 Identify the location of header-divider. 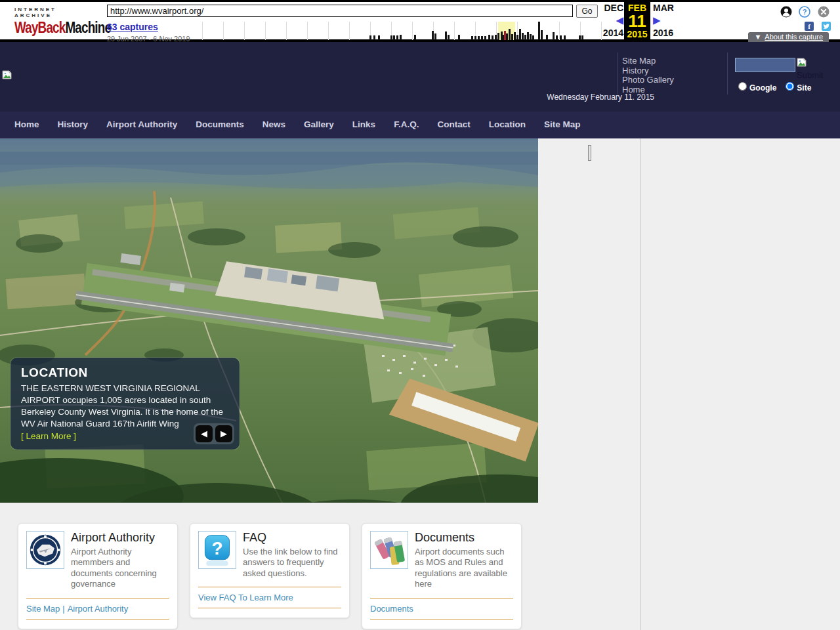
(617, 74).